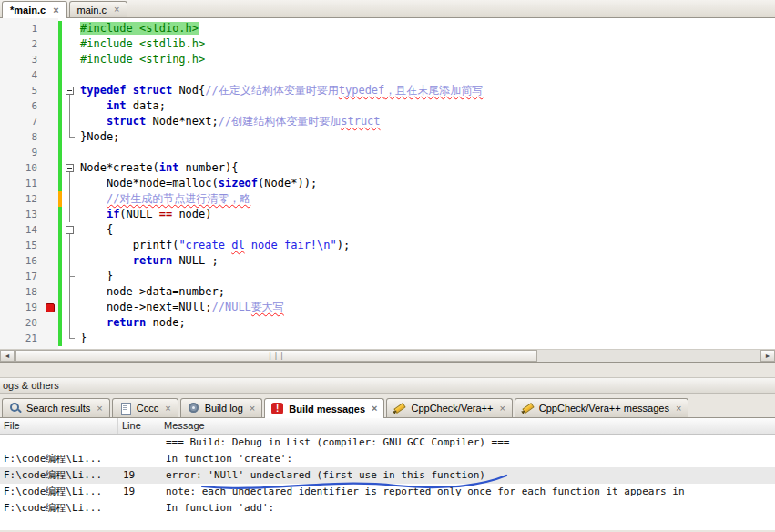 The width and height of the screenshot is (775, 532). I want to click on code-line: 19 node->next=NUll;//NULL要大写, so click(388, 308).